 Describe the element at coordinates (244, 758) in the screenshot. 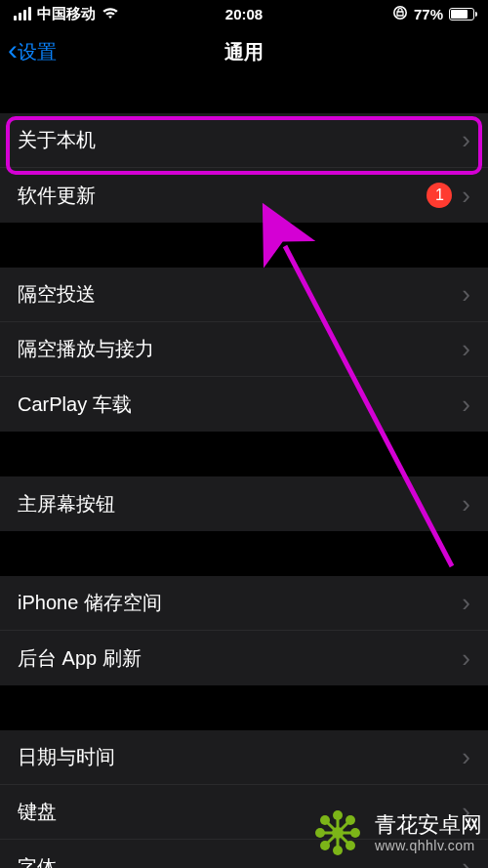

I see `row-date-time: 日期与时间›` at that location.